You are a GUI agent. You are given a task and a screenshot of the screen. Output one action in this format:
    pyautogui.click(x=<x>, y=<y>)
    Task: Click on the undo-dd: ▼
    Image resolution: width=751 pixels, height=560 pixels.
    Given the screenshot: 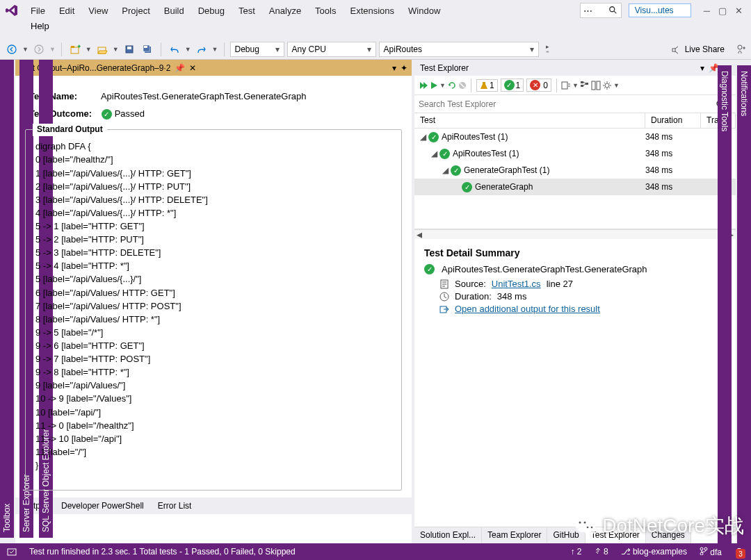 What is the action you would take?
    pyautogui.click(x=188, y=49)
    